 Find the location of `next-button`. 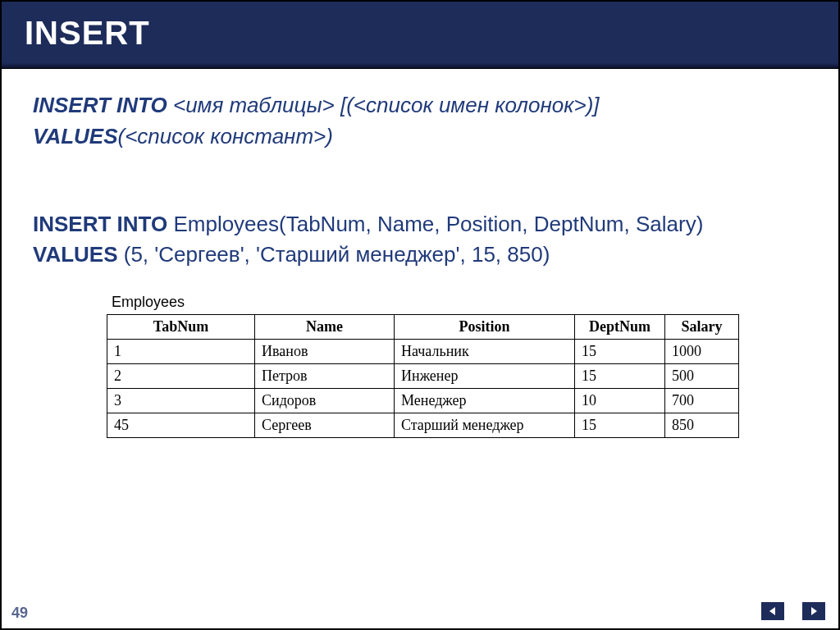

next-button is located at coordinates (814, 611).